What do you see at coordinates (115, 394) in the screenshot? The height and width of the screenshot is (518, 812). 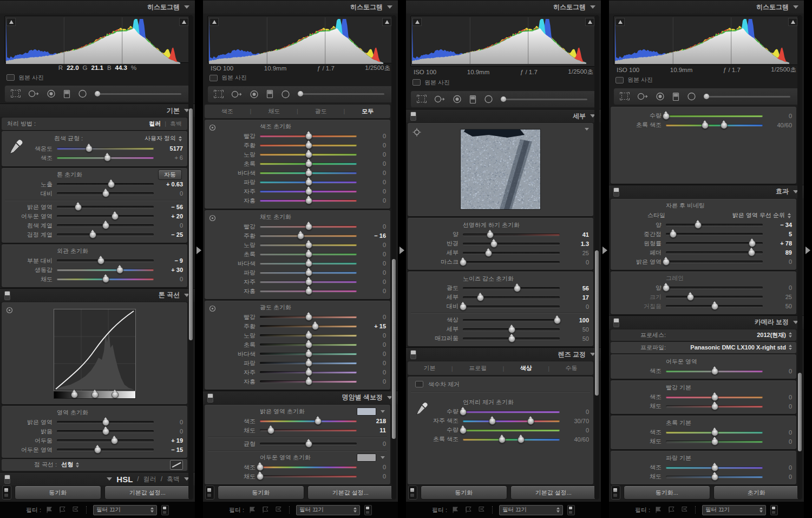 I see `curve-split-handle` at bounding box center [115, 394].